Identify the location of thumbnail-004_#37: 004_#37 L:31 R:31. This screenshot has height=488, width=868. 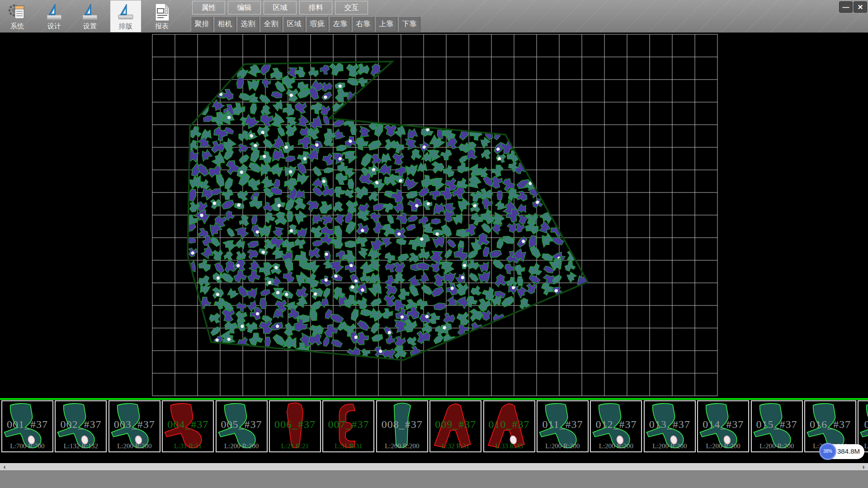
(188, 427).